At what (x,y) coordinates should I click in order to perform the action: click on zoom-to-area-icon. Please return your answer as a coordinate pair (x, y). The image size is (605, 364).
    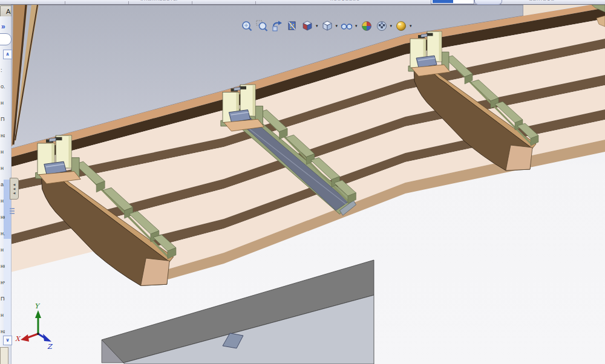
    Looking at the image, I should click on (262, 26).